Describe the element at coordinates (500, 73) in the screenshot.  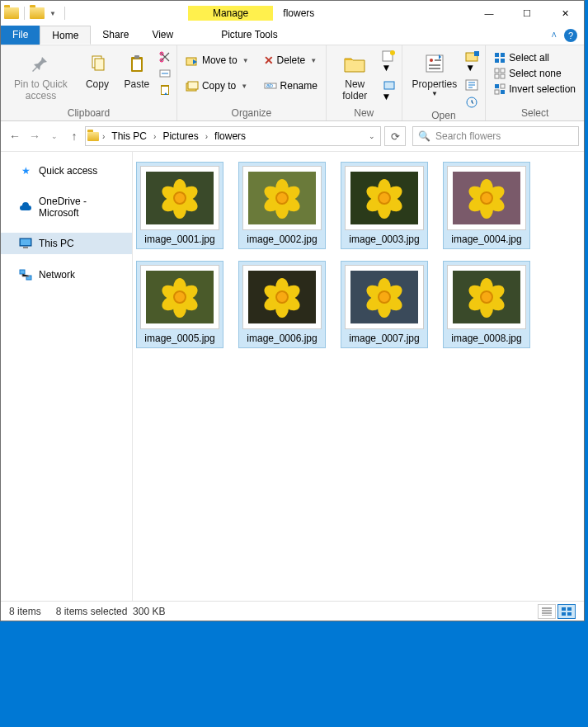
I see `select-none-icon` at that location.